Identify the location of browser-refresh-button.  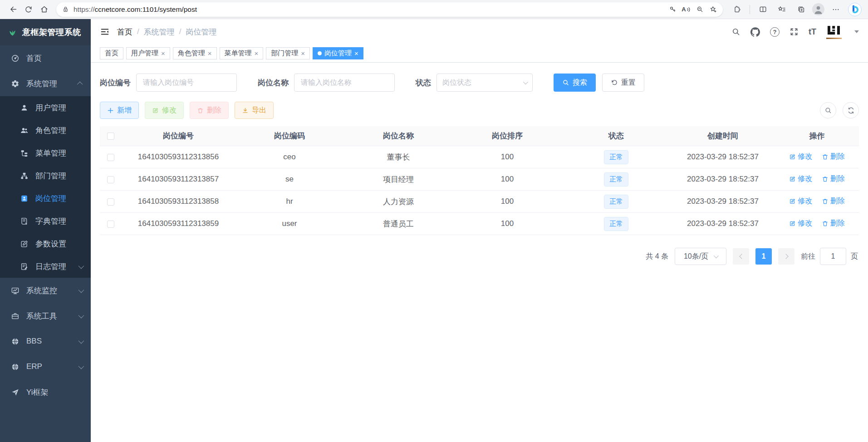
(29, 10).